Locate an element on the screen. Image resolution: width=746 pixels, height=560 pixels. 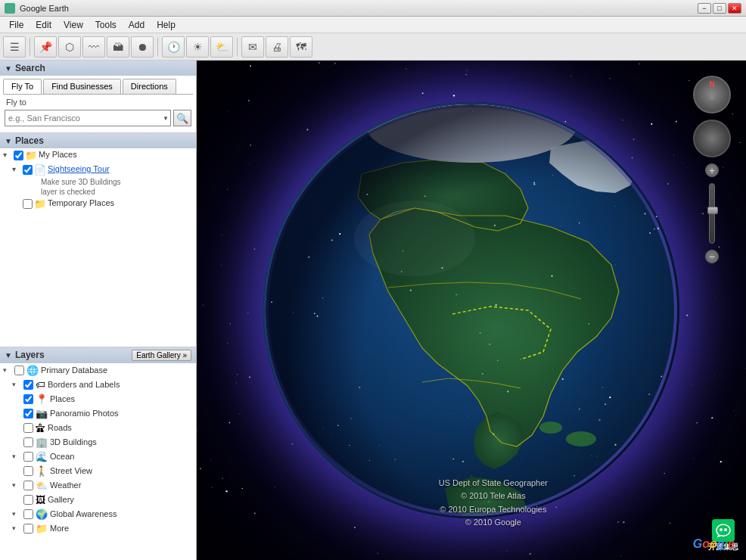
checkbox-roads is located at coordinates (29, 428).